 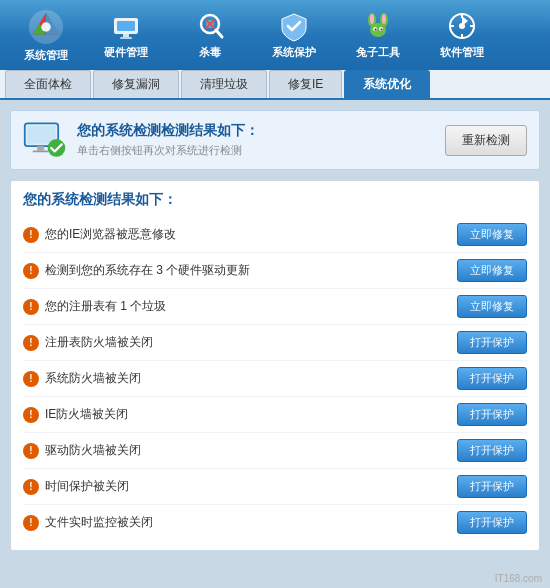 What do you see at coordinates (294, 26) in the screenshot?
I see `protect-icon` at bounding box center [294, 26].